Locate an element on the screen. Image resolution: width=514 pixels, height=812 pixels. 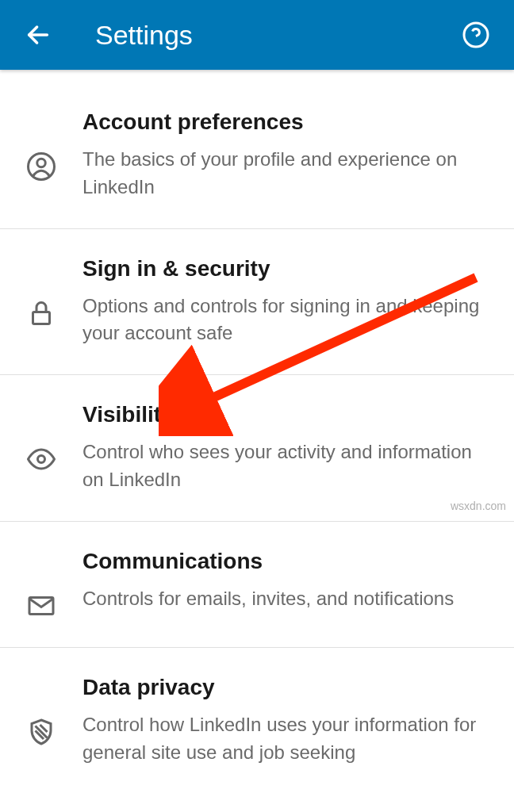
section-title: Visibility is located at coordinates (289, 415).